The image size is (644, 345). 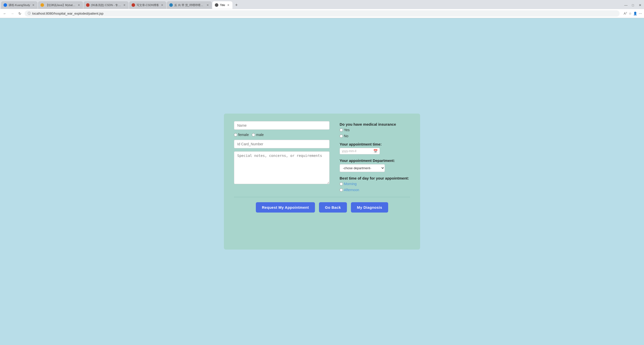 What do you see at coordinates (375, 184) in the screenshot?
I see `best-time-section: Best time of day for your appointment: M…` at bounding box center [375, 184].